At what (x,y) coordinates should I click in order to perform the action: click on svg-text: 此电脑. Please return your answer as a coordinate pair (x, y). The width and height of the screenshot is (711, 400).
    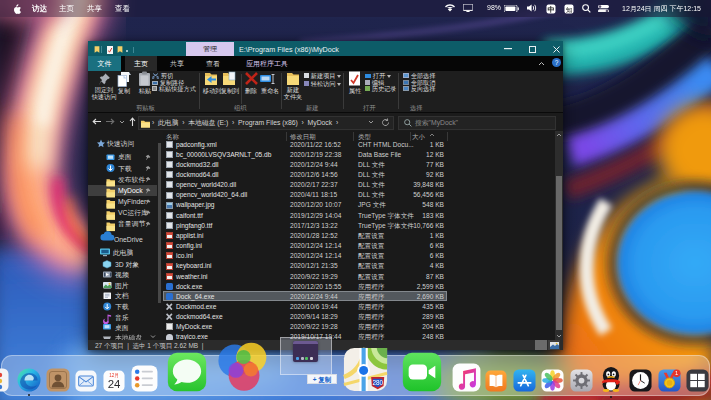
    Looking at the image, I should click on (123, 252).